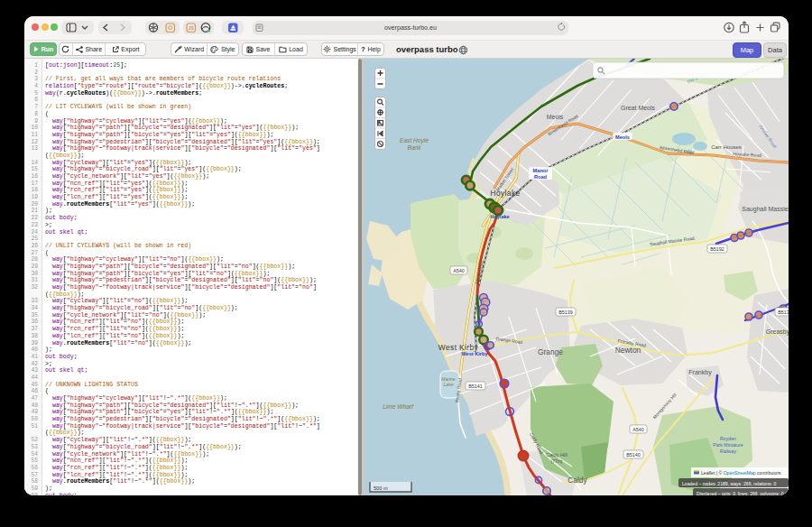 This screenshot has height=527, width=812. What do you see at coordinates (740, 494) in the screenshot?
I see `svg-text:Displayed – pois: 0, lines: 26: Displayed – pois: 0, lines: 266, polygon…` at bounding box center [740, 494].